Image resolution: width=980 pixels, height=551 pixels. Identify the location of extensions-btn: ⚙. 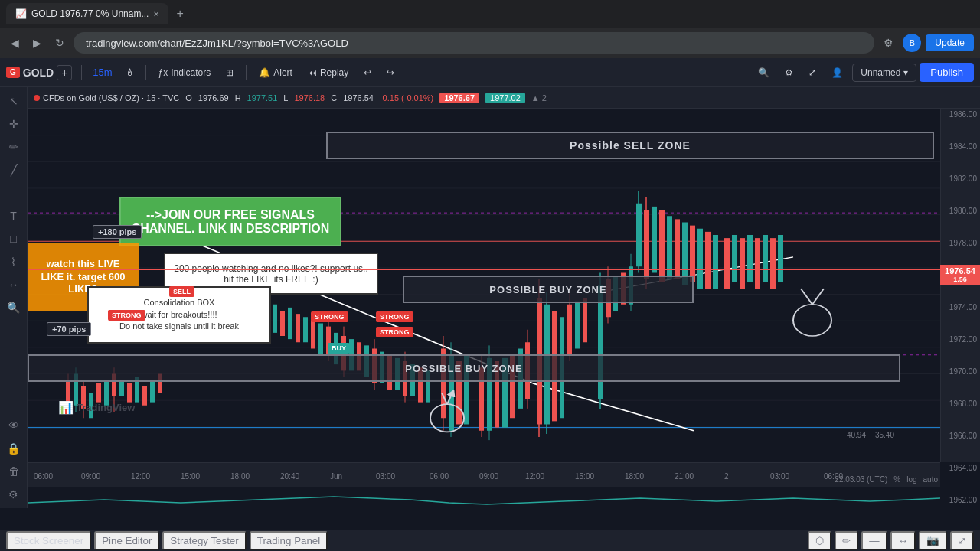
(888, 43).